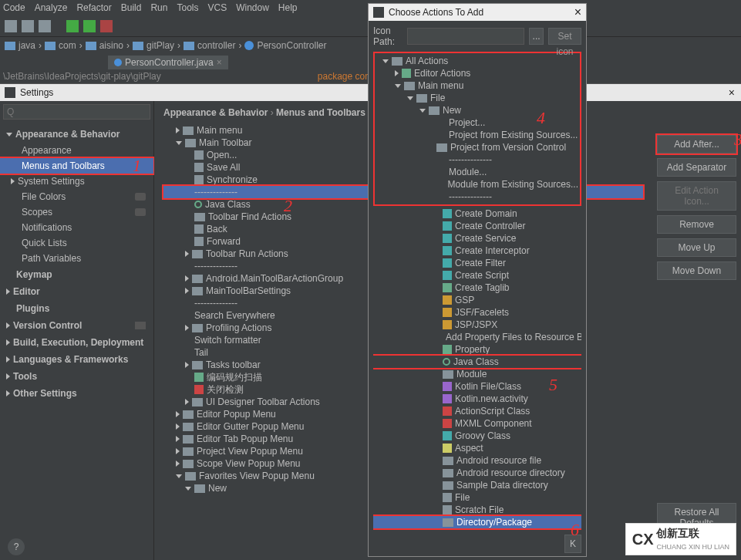  I want to click on action-tree-row: Directory/Package, so click(477, 522).